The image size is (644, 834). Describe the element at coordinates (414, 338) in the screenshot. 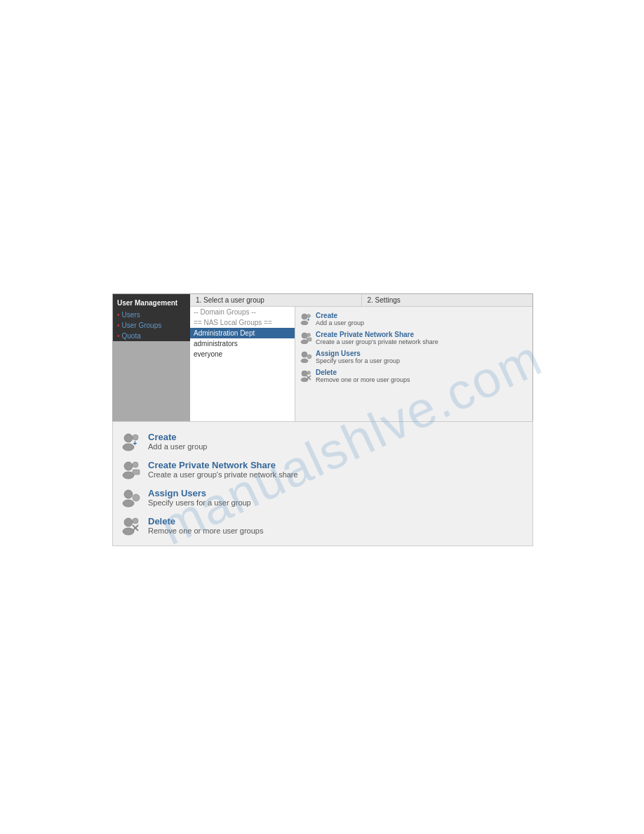

I see `small-action-cpns: Create Private Network Share Create a us…` at that location.